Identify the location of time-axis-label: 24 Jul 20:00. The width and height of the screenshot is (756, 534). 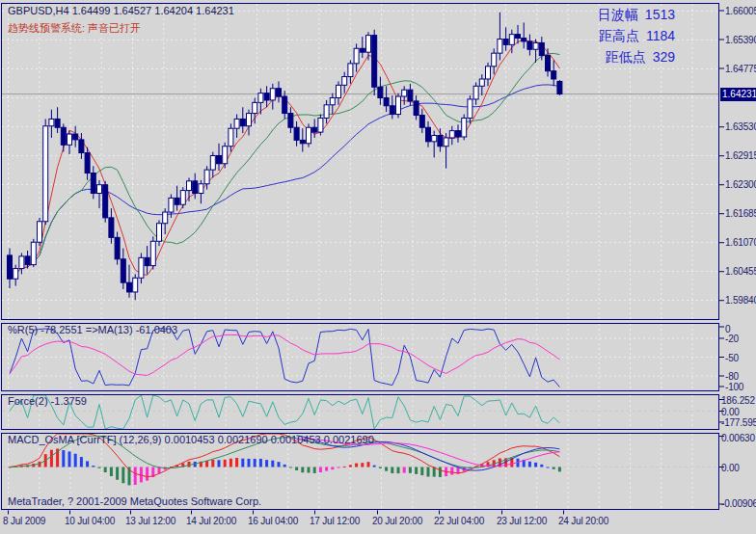
(583, 521).